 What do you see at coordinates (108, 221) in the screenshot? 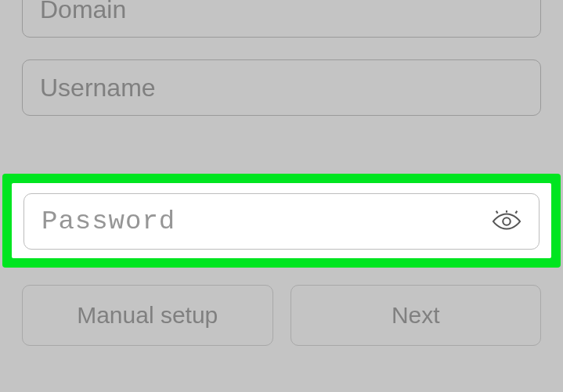
I see `password-placeholder: Password` at bounding box center [108, 221].